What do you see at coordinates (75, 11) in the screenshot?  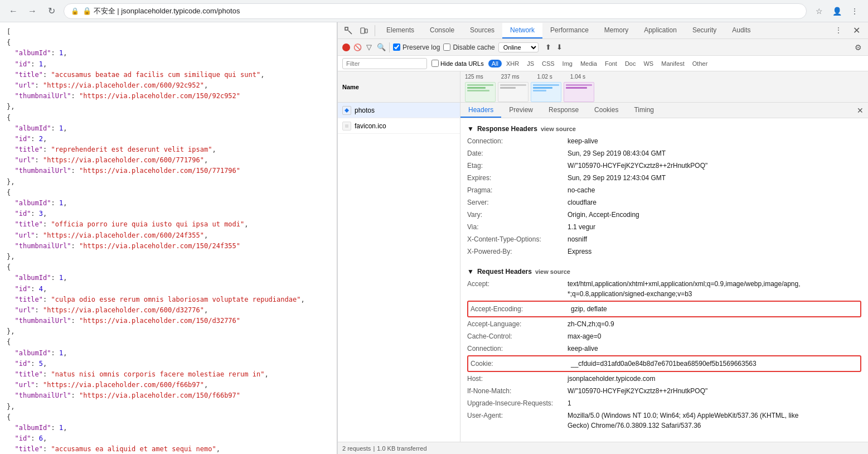 I see `security-icon: 🔒` at bounding box center [75, 11].